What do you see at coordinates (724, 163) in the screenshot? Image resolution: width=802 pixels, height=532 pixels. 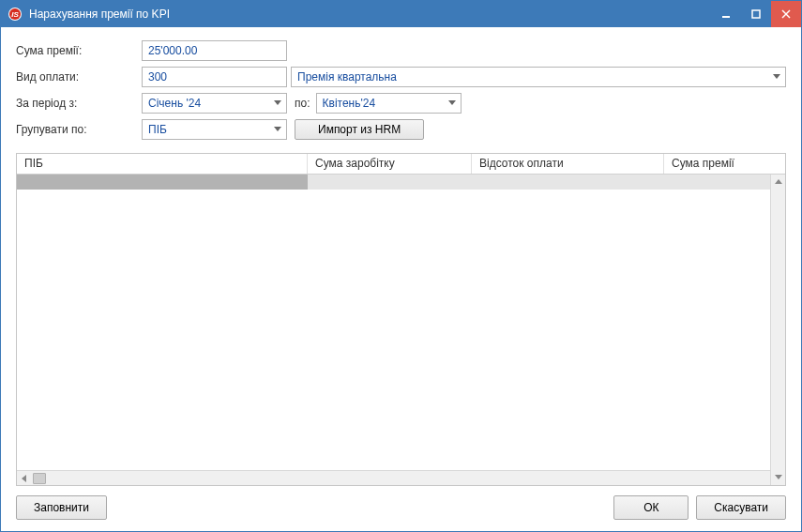 I see `grid-col-bonus: Сума премії` at bounding box center [724, 163].